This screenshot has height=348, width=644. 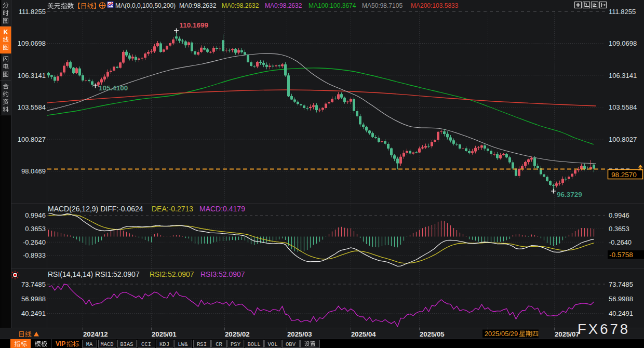 What do you see at coordinates (60, 344) in the screenshot?
I see `svg-text: VIP` at bounding box center [60, 344].